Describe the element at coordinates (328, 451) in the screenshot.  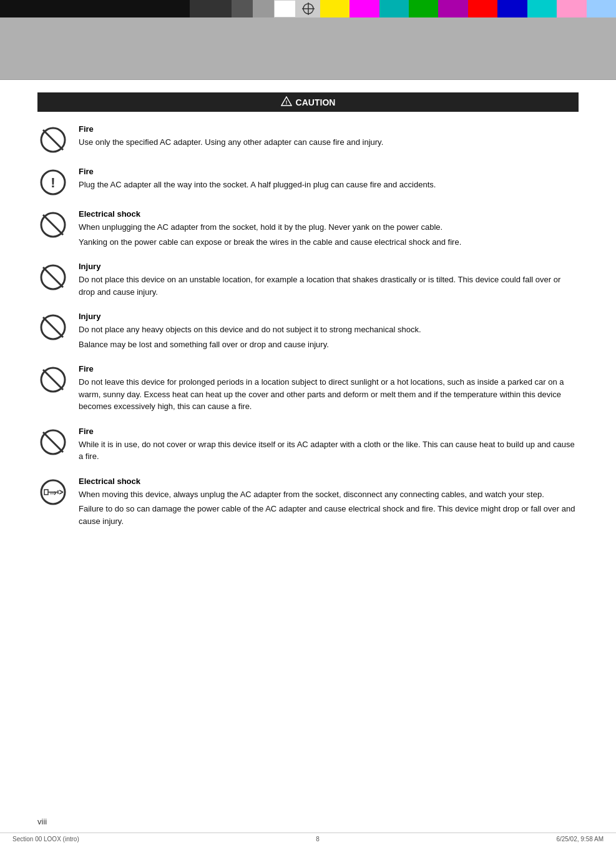
I see `warning-paragraph: While it is in use, do not cover or wrap…` at that location.